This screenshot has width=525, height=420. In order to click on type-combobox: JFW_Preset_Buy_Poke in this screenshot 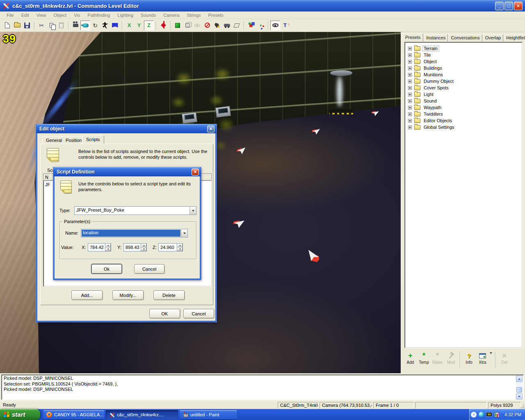, I will do `click(135, 211)`.